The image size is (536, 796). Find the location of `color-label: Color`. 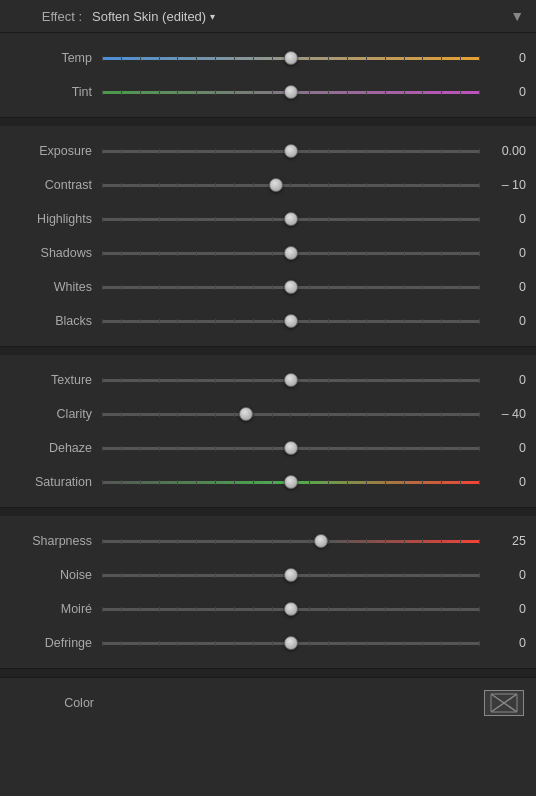

color-label: Color is located at coordinates (53, 703).